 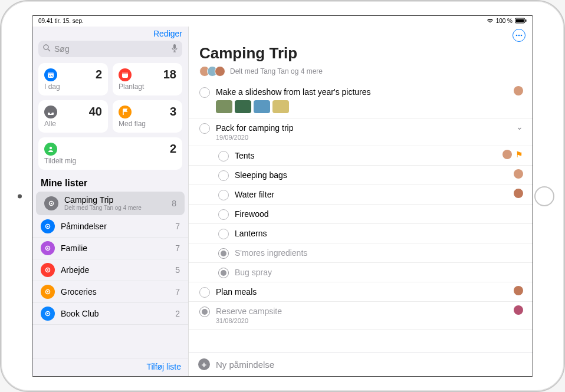 I want to click on edit-button: Rediger, so click(x=167, y=34).